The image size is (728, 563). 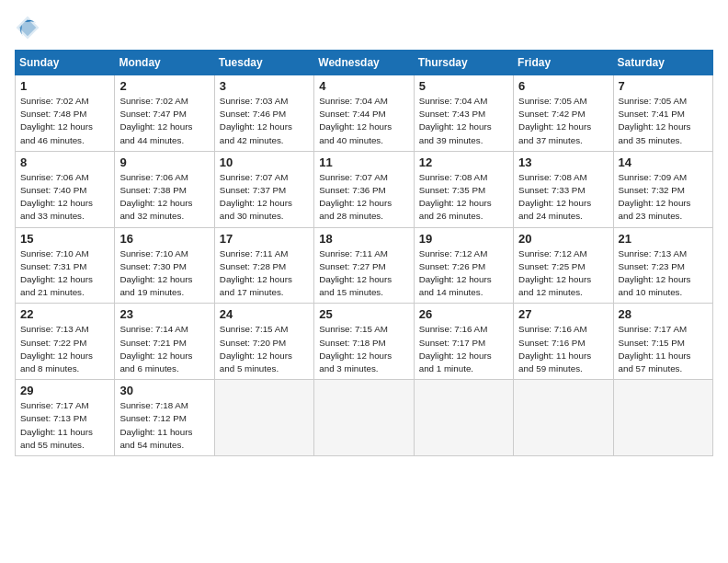 What do you see at coordinates (364, 350) in the screenshot?
I see `day-info: Sunrise: 7:15 AM Sunset: 7:18 PM Dayligh…` at bounding box center [364, 350].